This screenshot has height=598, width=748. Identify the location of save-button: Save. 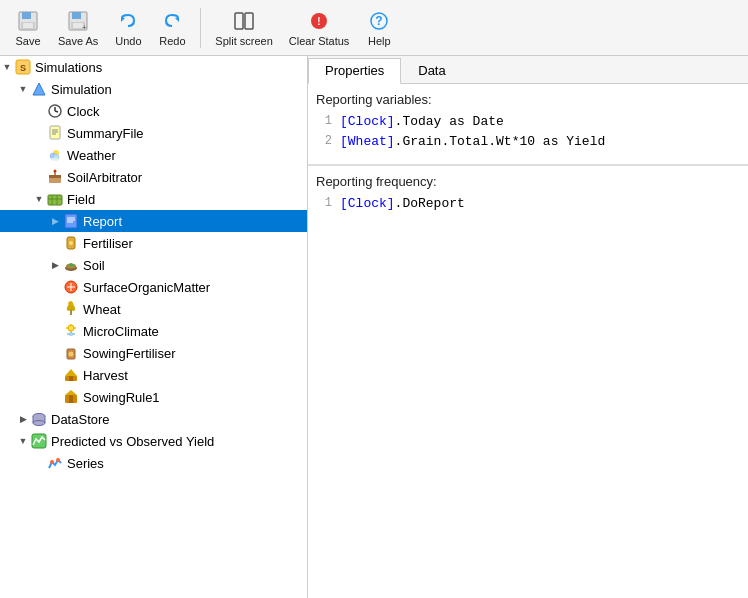
(28, 28).